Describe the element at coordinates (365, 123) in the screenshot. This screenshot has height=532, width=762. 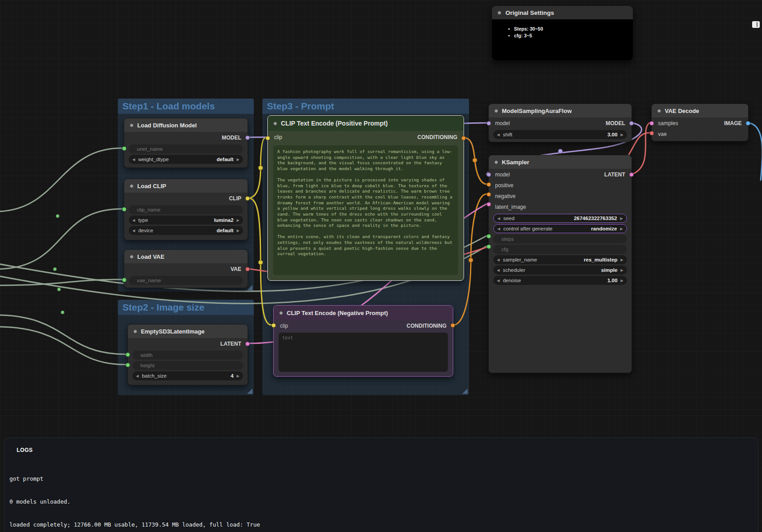
I see `node-header: CLIP Text Encode (Positive Prompt)` at that location.